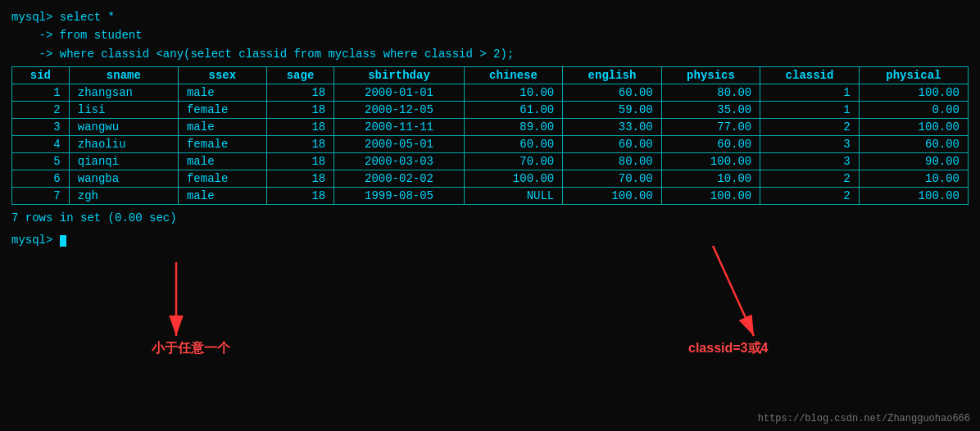 Image resolution: width=980 pixels, height=431 pixels. What do you see at coordinates (513, 197) in the screenshot?
I see `table-cell: NULL` at bounding box center [513, 197].